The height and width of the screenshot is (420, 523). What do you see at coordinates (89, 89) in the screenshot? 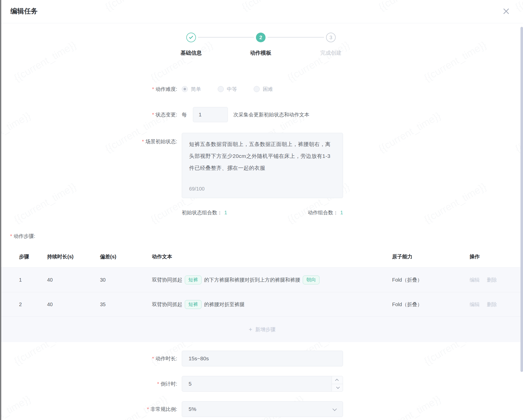
I see `difficulty-label: 动作难度:` at bounding box center [89, 89].